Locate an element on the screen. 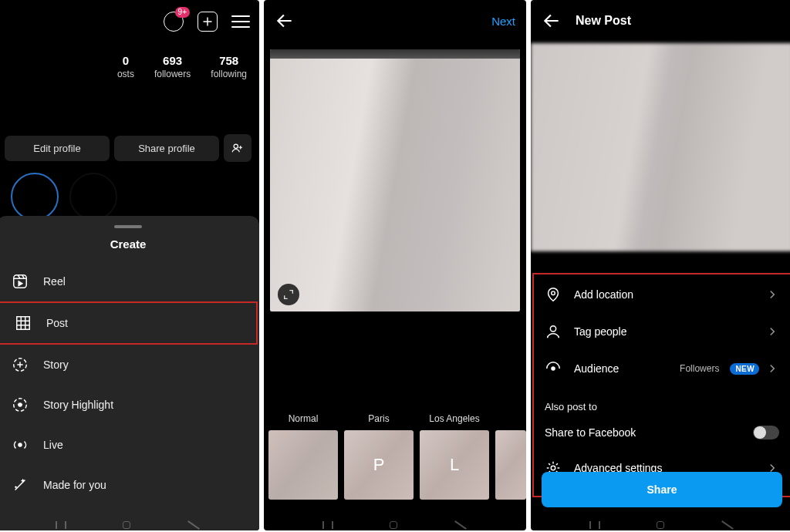  location-icon is located at coordinates (553, 295).